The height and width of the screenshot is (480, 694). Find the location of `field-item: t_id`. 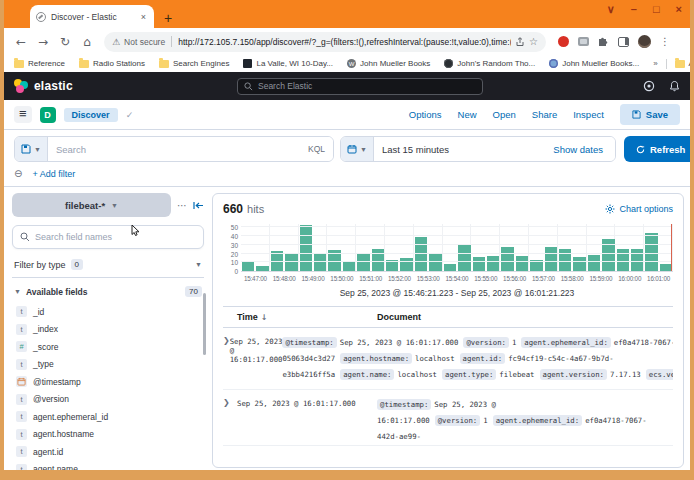

field-item: t_id is located at coordinates (108, 312).